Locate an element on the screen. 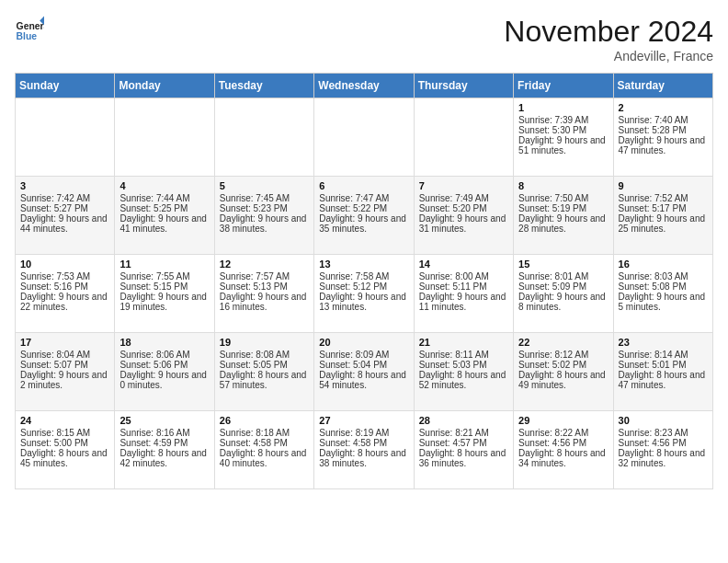  day-number: 12 is located at coordinates (265, 264).